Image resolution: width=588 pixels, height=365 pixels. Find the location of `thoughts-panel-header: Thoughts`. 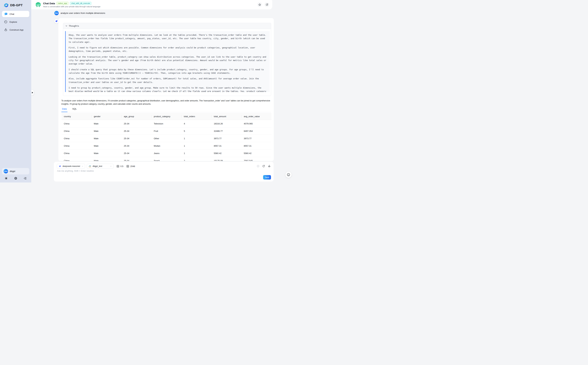

thoughts-panel-header: Thoughts is located at coordinates (167, 26).